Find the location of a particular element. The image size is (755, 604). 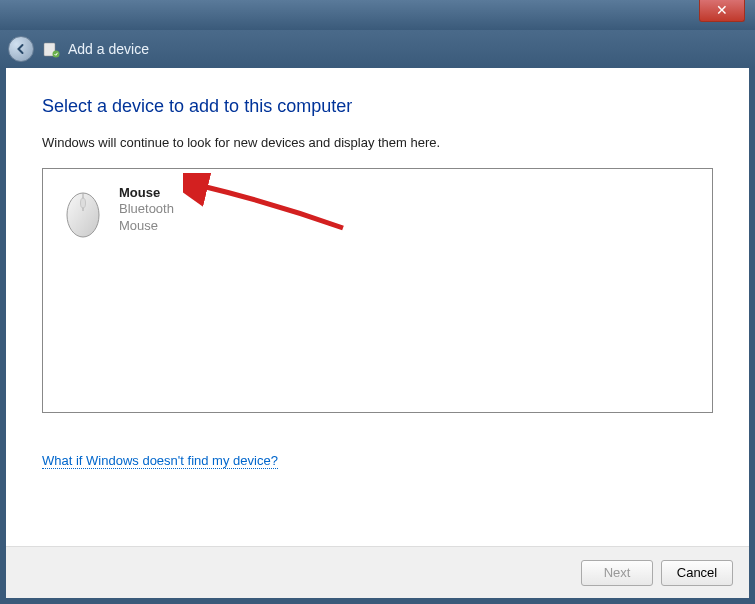

device-type: Bluetooth is located at coordinates (146, 209).